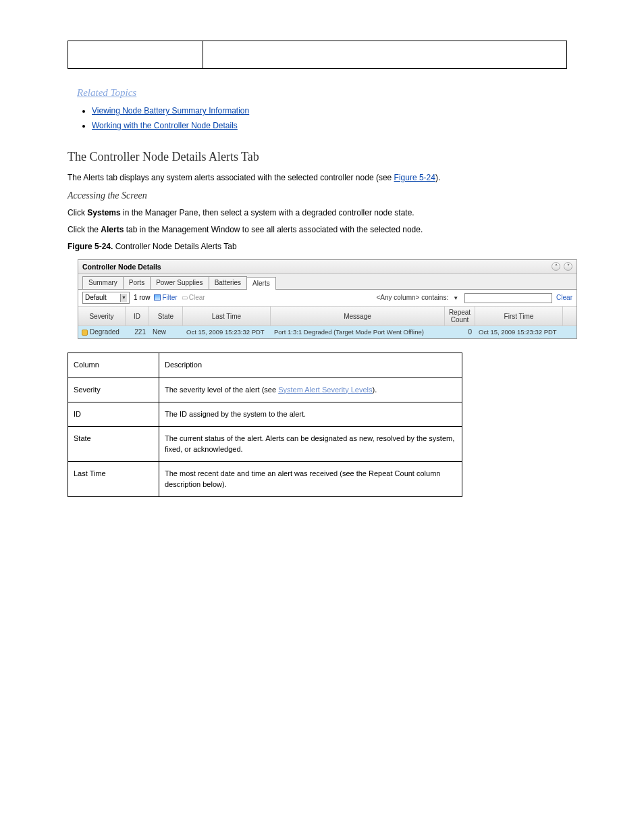 The height and width of the screenshot is (834, 644). What do you see at coordinates (322, 178) in the screenshot?
I see `alerts-tab-paragraph: The Alerts tab displays any system alert…` at bounding box center [322, 178].